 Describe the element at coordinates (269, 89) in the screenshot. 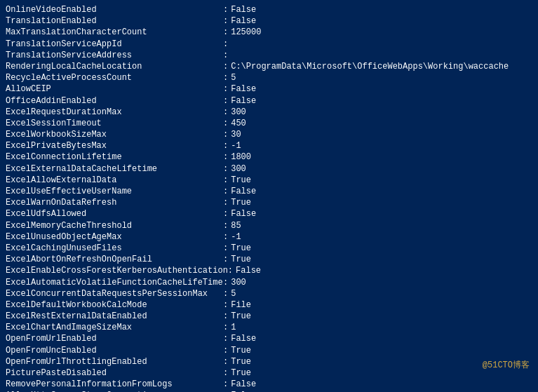

I see `table-row: AllowCEIP: False` at that location.